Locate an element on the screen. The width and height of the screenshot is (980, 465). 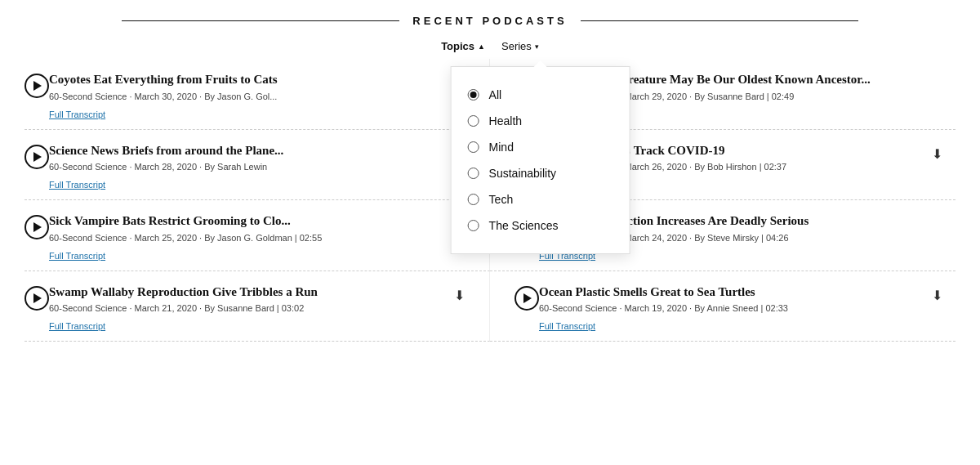
series-filter-button: Series ▾ is located at coordinates (520, 46).